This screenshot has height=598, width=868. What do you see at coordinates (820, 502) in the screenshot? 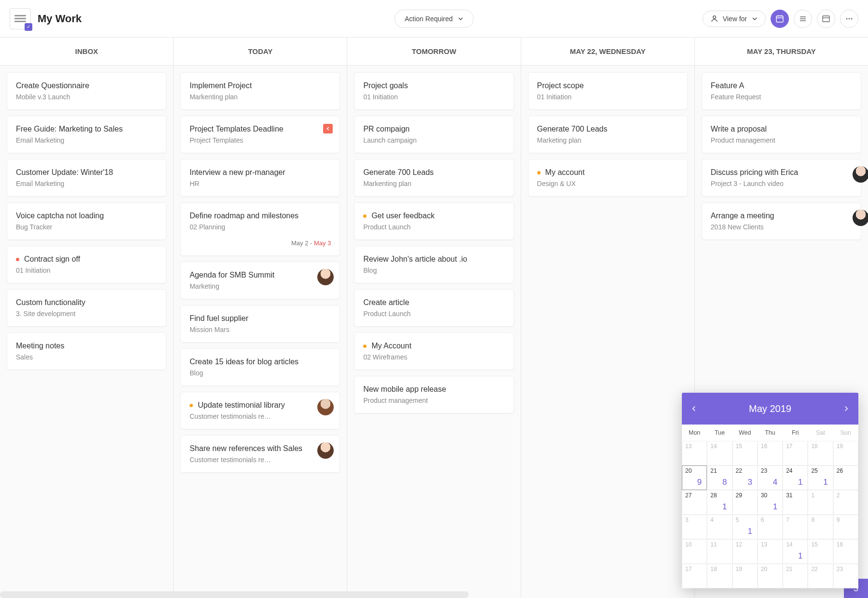
I see `calendar-day-cell: 1` at bounding box center [820, 502].